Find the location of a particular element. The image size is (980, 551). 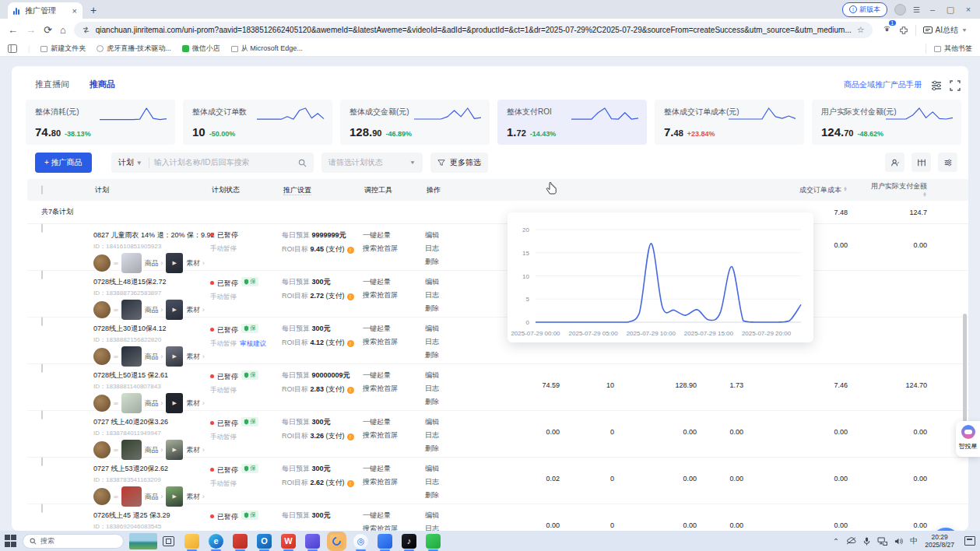

ai-summary-button: AI总结▼ is located at coordinates (942, 30).